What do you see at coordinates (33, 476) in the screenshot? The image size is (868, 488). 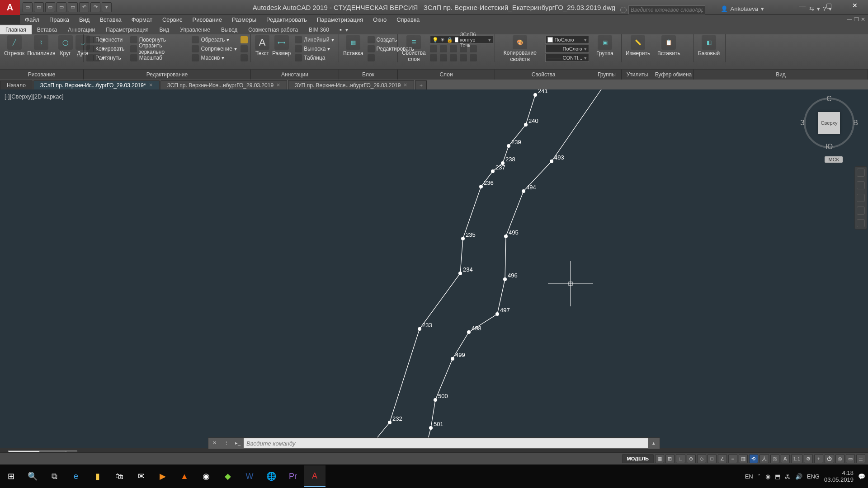 I see `search-task-icon: 🔍` at bounding box center [33, 476].